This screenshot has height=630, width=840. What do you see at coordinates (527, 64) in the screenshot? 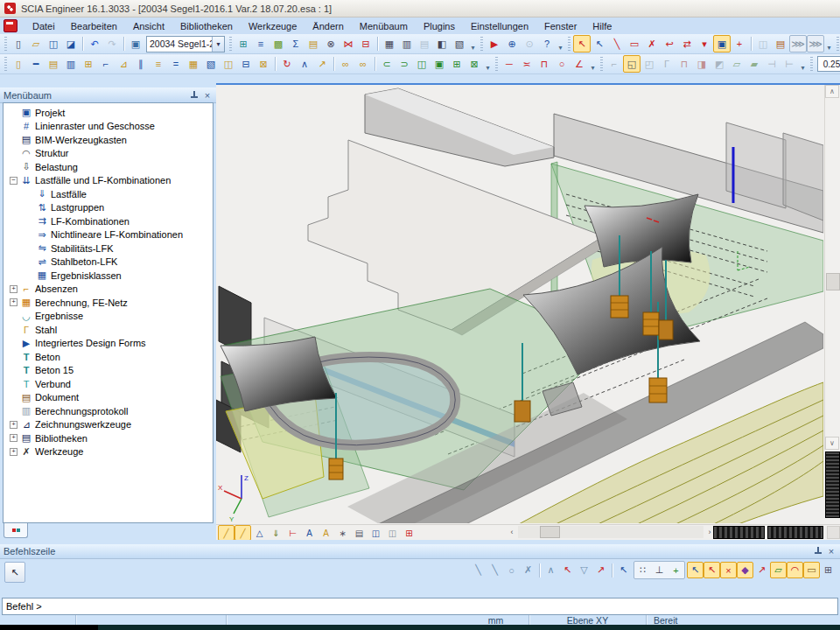
I see `draw-dimension-button: ≍` at bounding box center [527, 64].